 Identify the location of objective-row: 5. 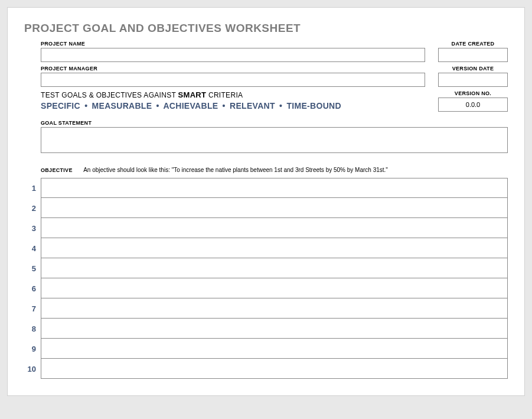
(266, 268).